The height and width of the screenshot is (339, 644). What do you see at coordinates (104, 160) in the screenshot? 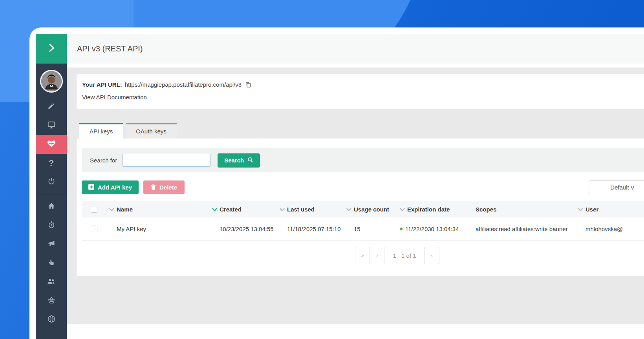
I see `search-label: Search for` at bounding box center [104, 160].